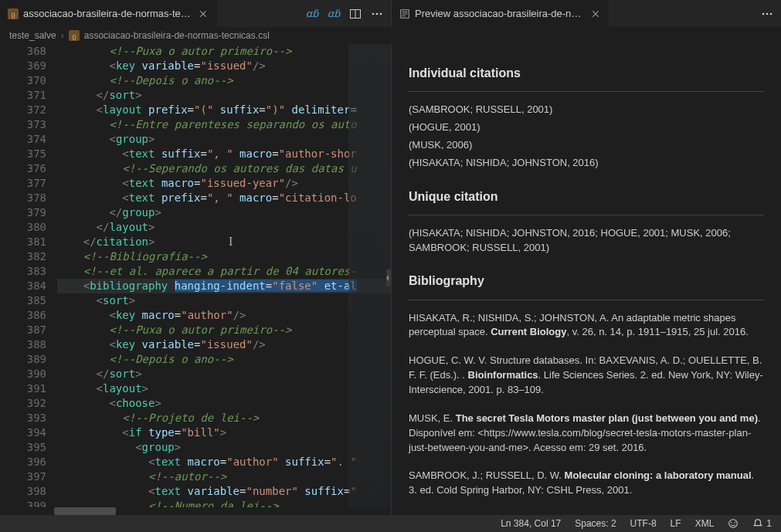  Describe the element at coordinates (643, 524) in the screenshot. I see `status-encoding: UTF-8` at that location.